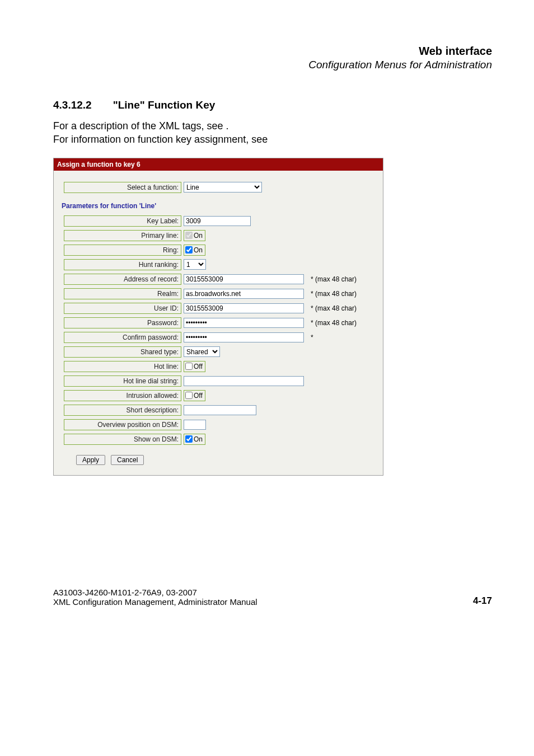 The image size is (534, 756). I want to click on section-title: "Line" Function Key, so click(165, 105).